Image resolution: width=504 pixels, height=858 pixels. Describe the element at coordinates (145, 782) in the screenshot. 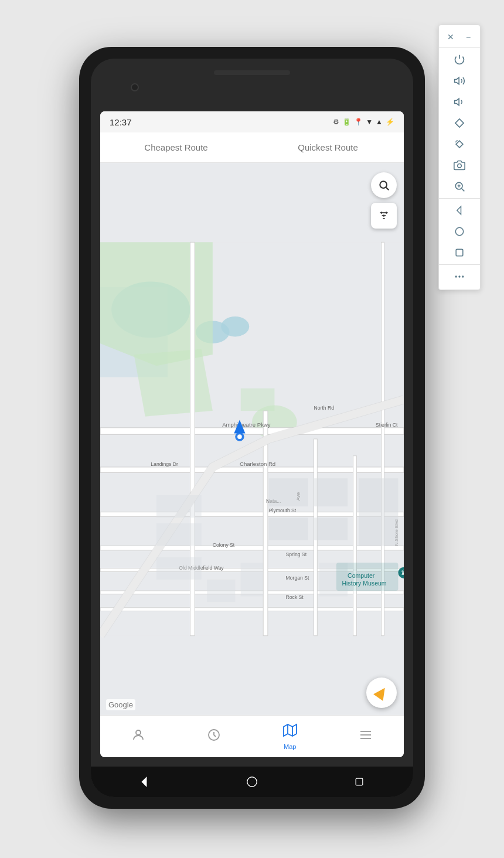

I see `android-back-button` at that location.